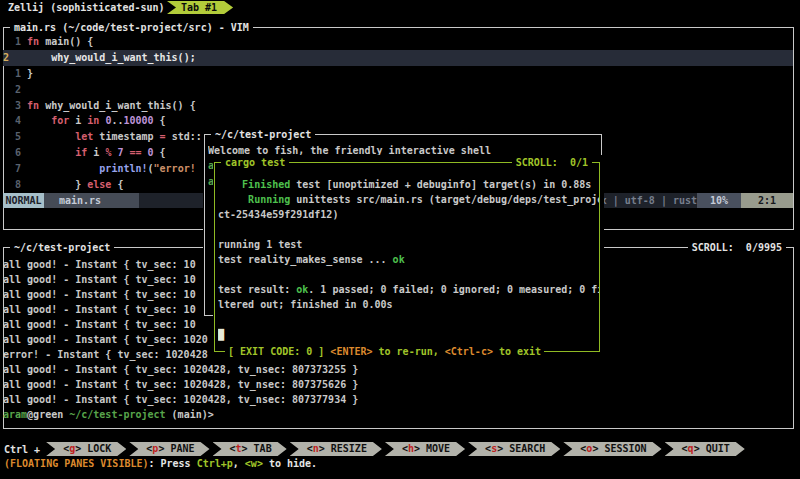 The height and width of the screenshot is (479, 800). I want to click on terminal-line: 1 }, so click(398, 74).